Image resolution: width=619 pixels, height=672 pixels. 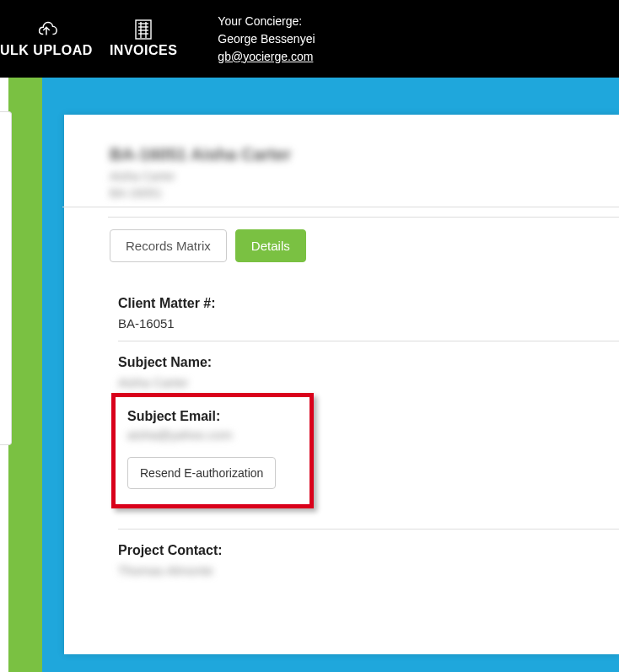 What do you see at coordinates (369, 304) in the screenshot?
I see `client-matter-label: Client Matter #:` at bounding box center [369, 304].